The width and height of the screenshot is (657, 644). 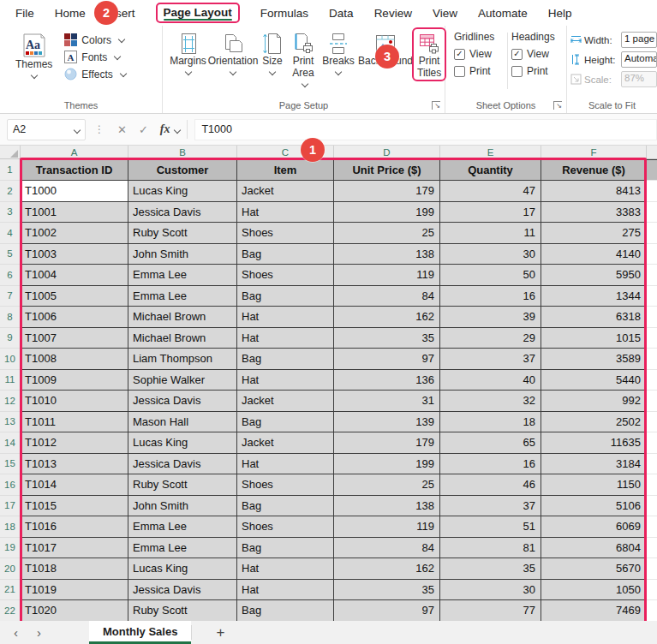 What do you see at coordinates (387, 401) in the screenshot?
I see `cell-D12: 31` at bounding box center [387, 401].